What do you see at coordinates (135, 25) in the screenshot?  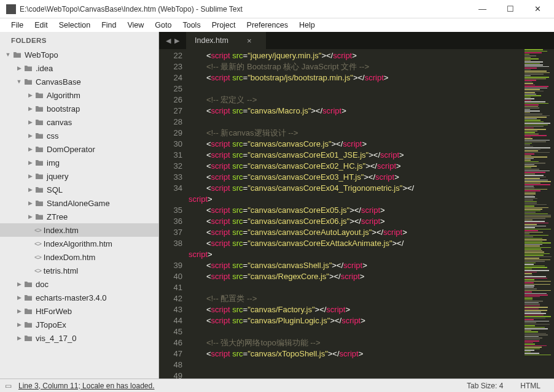 I see `menu-view: View` at bounding box center [135, 25].